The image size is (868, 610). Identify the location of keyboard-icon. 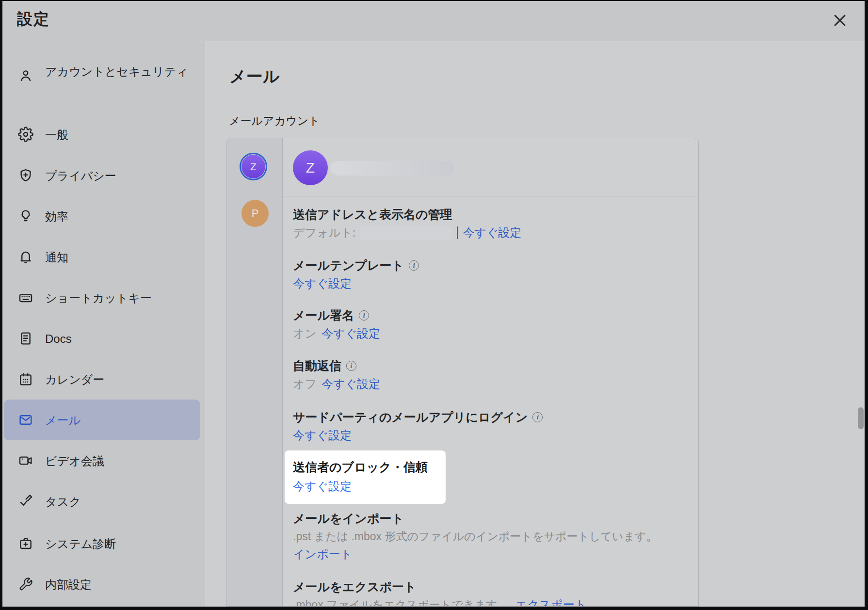
(26, 298).